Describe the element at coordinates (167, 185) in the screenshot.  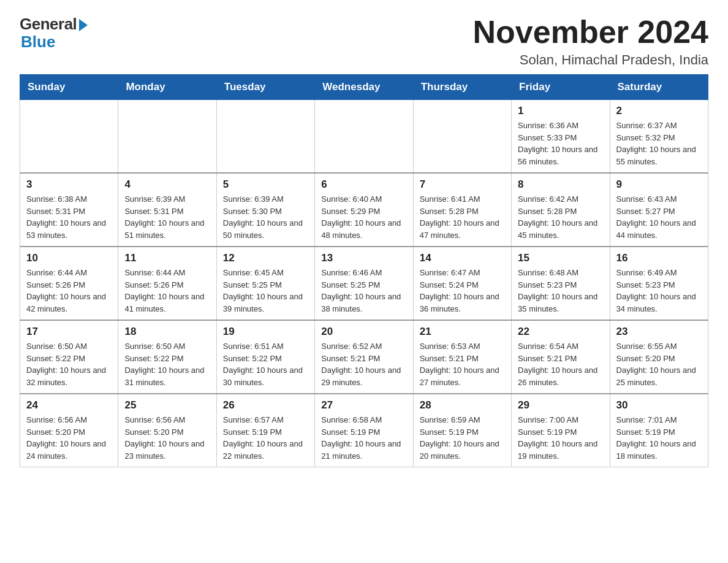
I see `day-number: 4` at that location.